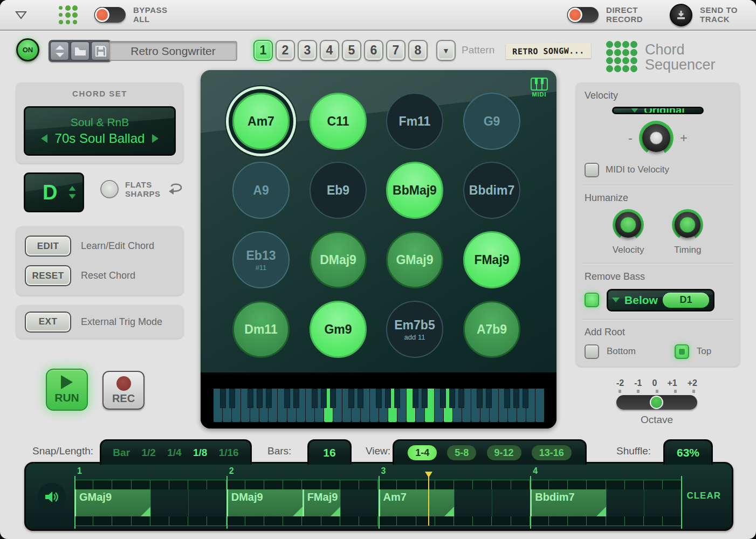 The width and height of the screenshot is (756, 539). What do you see at coordinates (657, 402) in the screenshot?
I see `octave-slider` at bounding box center [657, 402].